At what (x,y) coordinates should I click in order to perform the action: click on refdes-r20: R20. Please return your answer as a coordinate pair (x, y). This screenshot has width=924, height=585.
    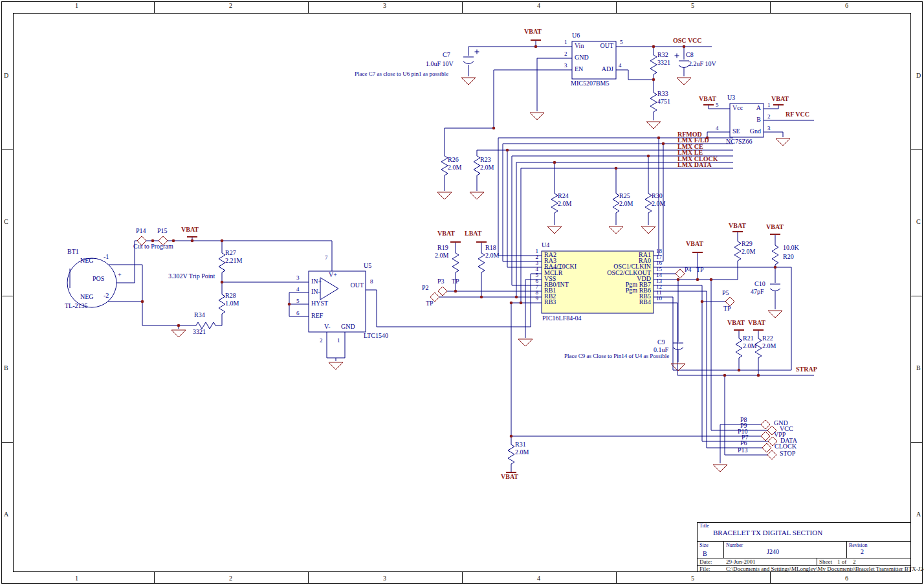
    Looking at the image, I should click on (788, 257).